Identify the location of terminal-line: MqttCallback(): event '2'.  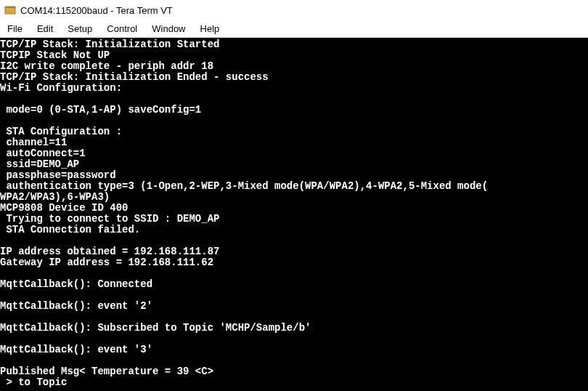
(294, 307).